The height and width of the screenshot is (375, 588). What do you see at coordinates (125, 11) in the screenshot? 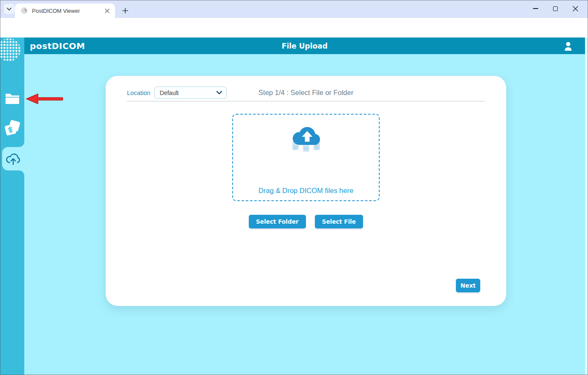
I see `new-tab-button` at bounding box center [125, 11].